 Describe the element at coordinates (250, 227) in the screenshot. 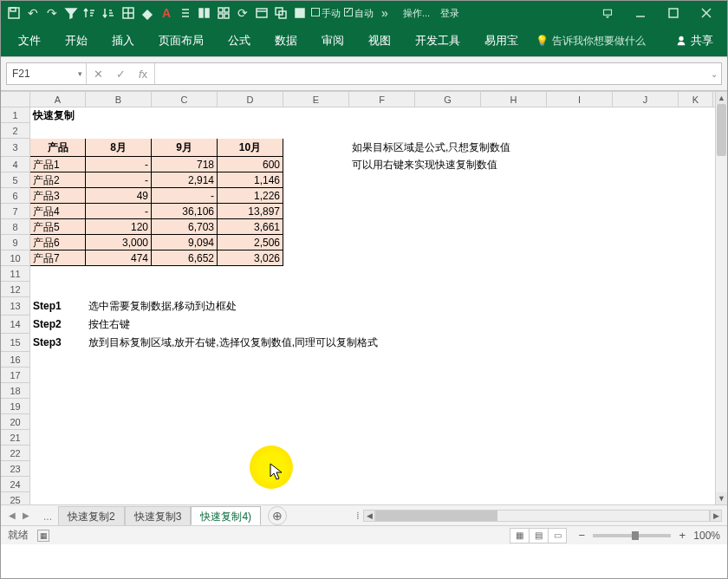

I see `table-cell: 3,661` at that location.